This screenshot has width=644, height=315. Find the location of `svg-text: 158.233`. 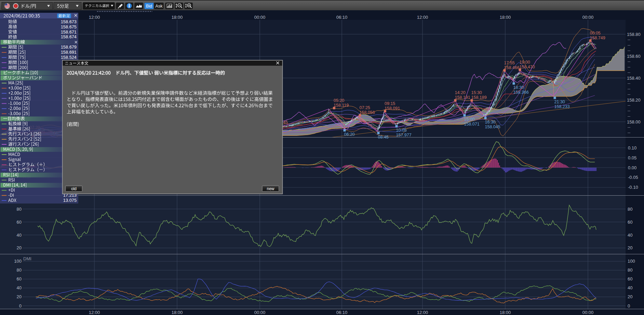

svg-text: 158.233 is located at coordinates (562, 107).